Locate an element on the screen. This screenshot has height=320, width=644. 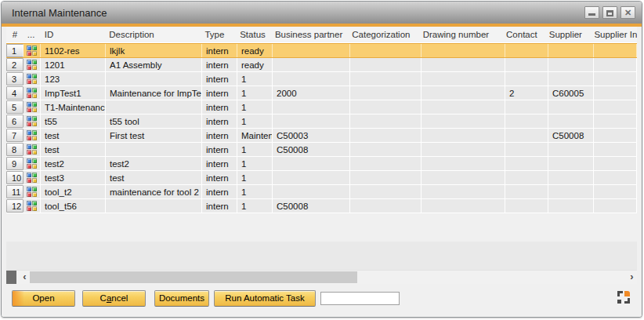
scrollbar-thumb is located at coordinates (194, 278).